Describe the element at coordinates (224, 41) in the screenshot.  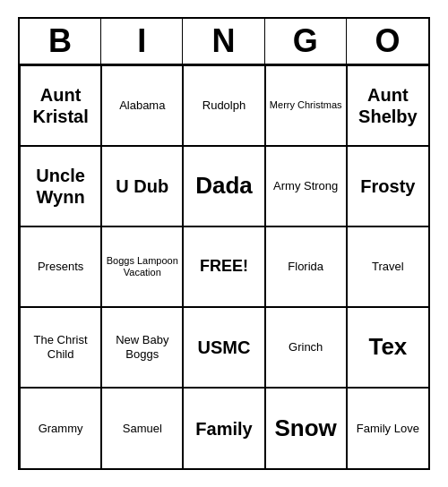
I see `header-n: N` at that location.